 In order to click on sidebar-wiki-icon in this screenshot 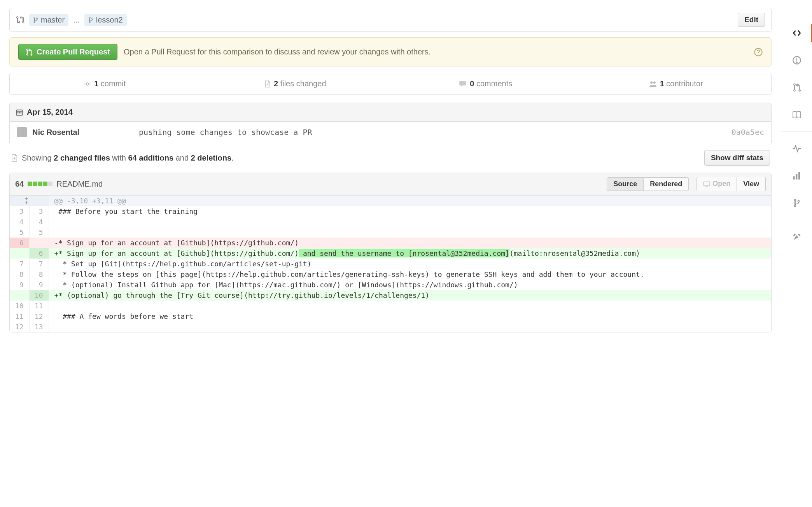, I will do `click(796, 115)`.